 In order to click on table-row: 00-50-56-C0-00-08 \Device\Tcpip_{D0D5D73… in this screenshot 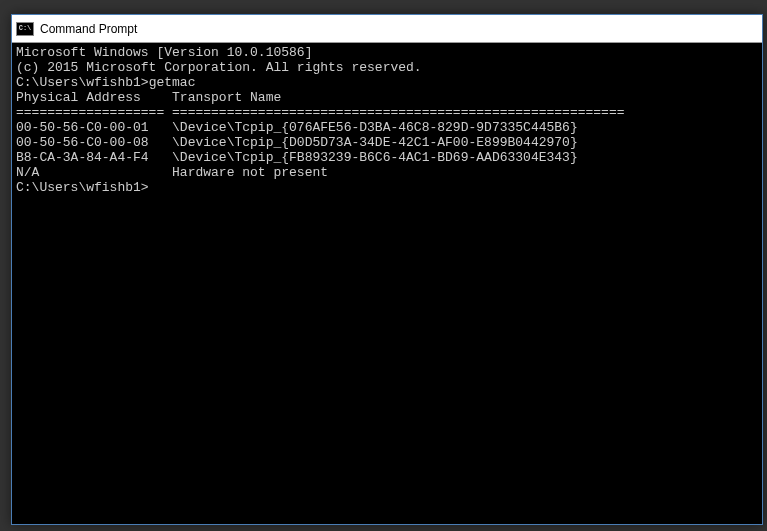, I will do `click(387, 142)`.